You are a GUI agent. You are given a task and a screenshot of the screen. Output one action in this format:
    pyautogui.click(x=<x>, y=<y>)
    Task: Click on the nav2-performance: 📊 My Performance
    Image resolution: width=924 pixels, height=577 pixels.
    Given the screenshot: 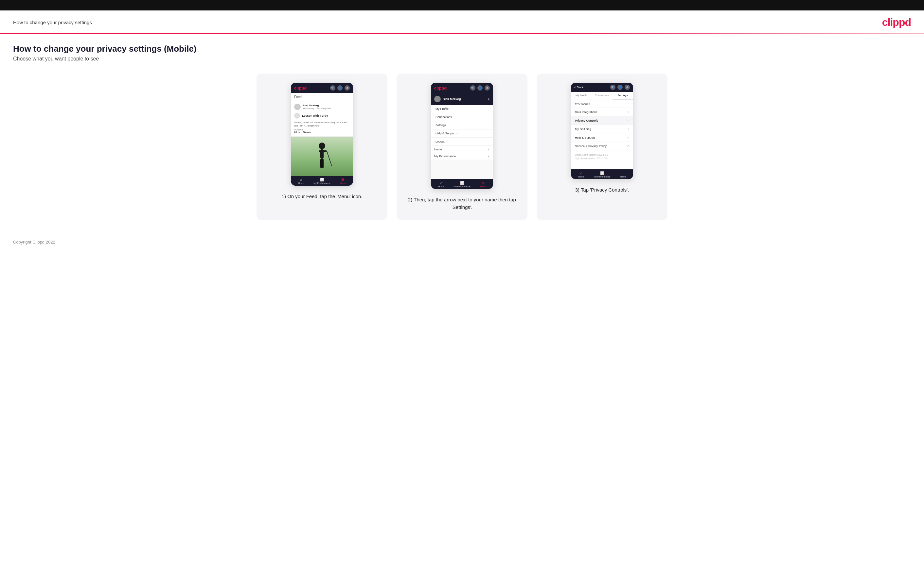 What is the action you would take?
    pyautogui.click(x=462, y=185)
    